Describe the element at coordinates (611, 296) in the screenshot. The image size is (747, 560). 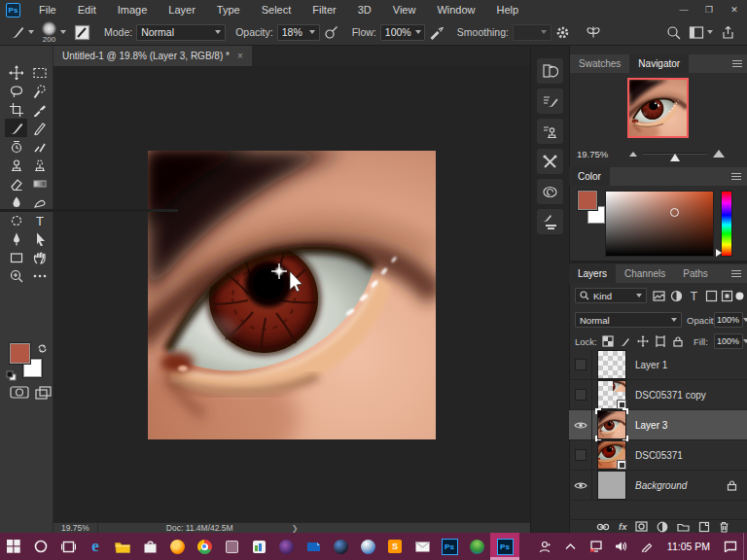
I see `layer-filter-kind-select: Kind` at that location.